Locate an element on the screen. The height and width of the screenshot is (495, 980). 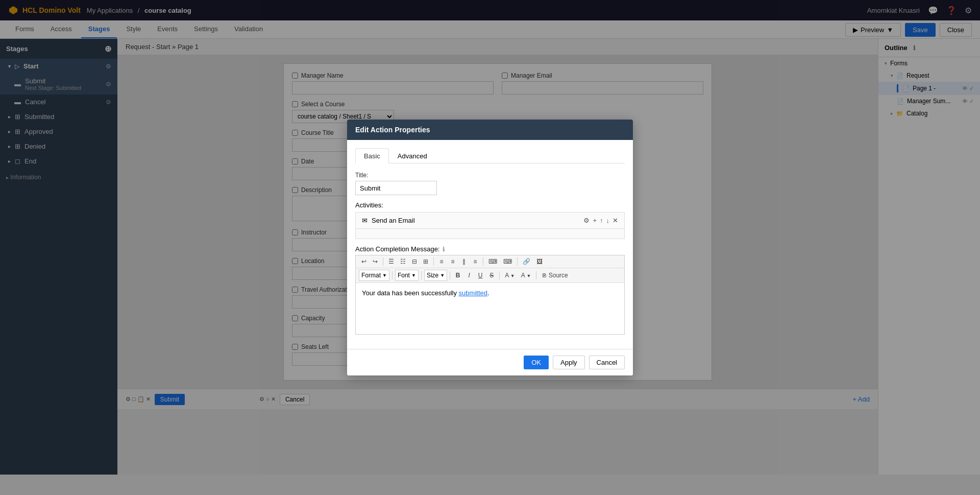
modal-tabs: Basic Advanced is located at coordinates (490, 156).